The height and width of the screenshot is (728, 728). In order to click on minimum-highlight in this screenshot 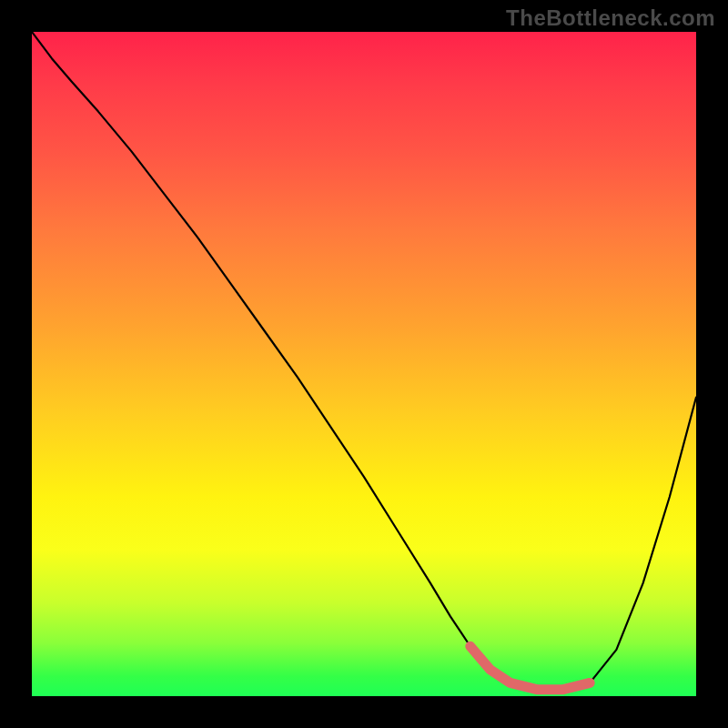, I will do `click(530, 668)`.